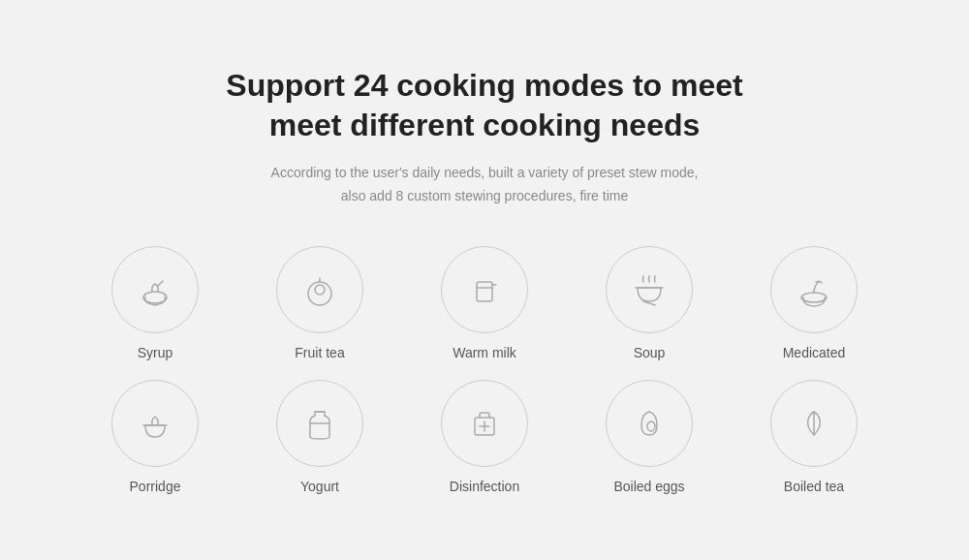  Describe the element at coordinates (484, 107) in the screenshot. I see `main-title: Support 24 cooking modes to meet meet di…` at that location.